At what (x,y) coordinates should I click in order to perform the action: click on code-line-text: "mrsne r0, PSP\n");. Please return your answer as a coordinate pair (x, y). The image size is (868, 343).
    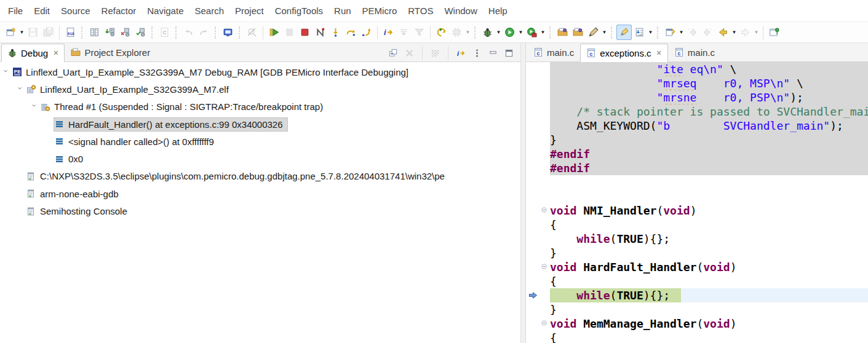
    Looking at the image, I should click on (709, 97).